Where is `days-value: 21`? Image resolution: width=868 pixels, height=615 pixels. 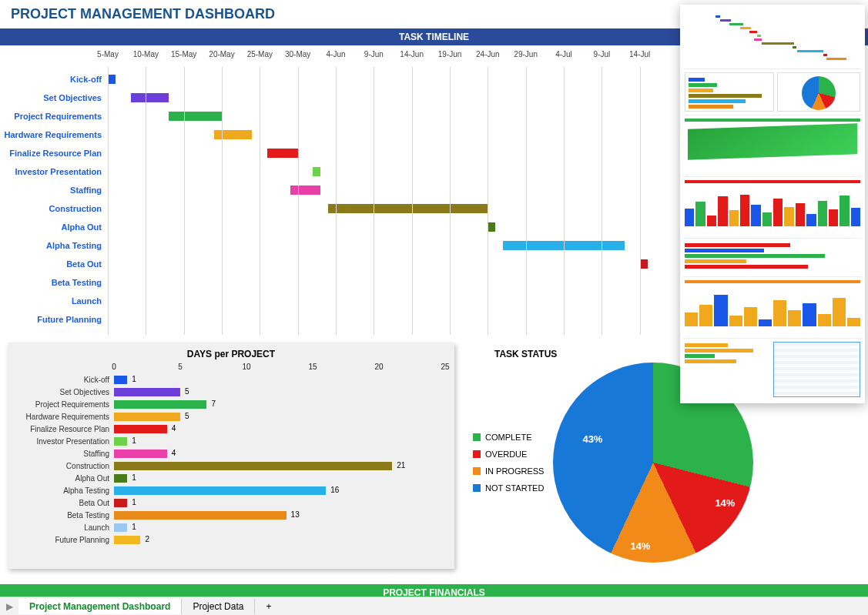 days-value: 21 is located at coordinates (400, 465).